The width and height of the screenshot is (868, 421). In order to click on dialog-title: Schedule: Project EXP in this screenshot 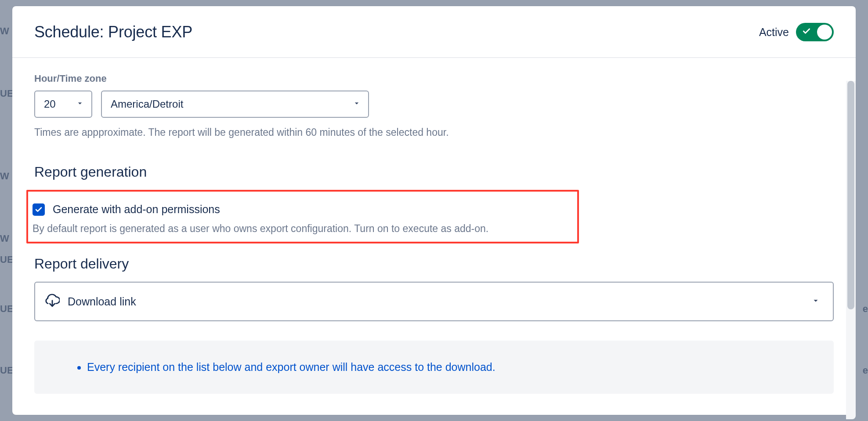, I will do `click(113, 32)`.